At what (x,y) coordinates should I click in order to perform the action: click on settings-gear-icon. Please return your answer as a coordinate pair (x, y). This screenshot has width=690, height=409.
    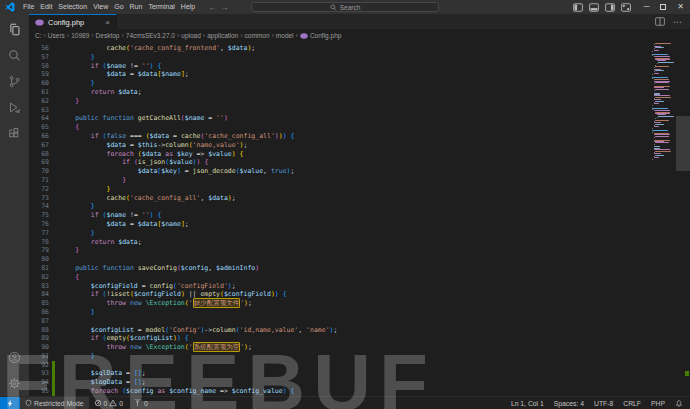
    Looking at the image, I should click on (14, 383).